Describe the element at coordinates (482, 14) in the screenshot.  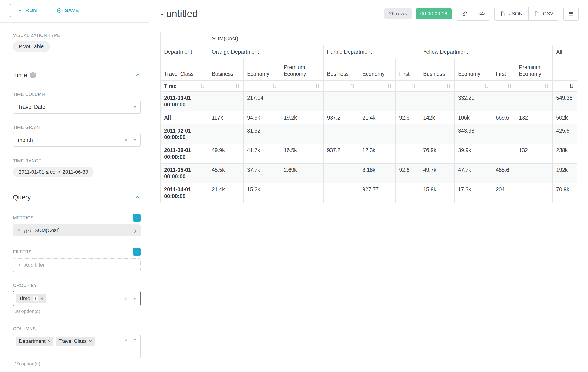
I see `view-query-button: </>` at that location.